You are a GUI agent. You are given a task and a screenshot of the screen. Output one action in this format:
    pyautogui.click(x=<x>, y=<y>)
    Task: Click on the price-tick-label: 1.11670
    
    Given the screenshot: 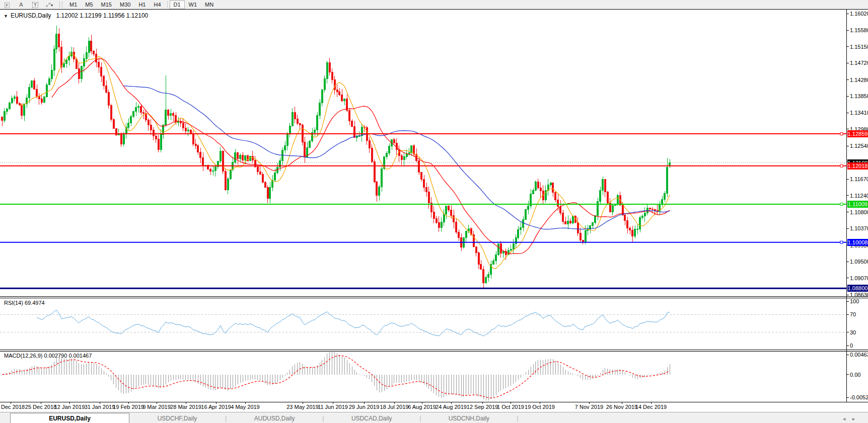 What is the action you would take?
    pyautogui.click(x=859, y=179)
    